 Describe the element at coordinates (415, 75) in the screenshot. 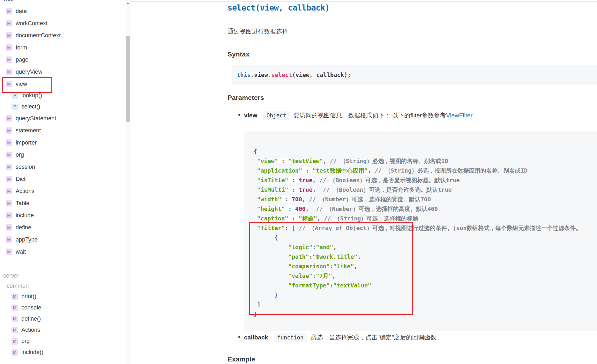

I see `syntax-code-block: this.view.select(view, callback);` at that location.